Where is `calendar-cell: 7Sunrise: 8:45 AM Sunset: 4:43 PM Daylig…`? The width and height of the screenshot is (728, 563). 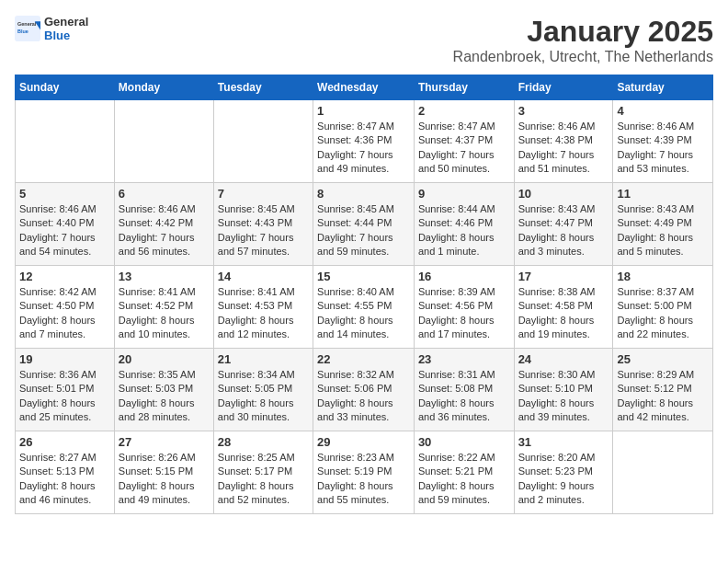 calendar-cell: 7Sunrise: 8:45 AM Sunset: 4:43 PM Daylig… is located at coordinates (263, 224).